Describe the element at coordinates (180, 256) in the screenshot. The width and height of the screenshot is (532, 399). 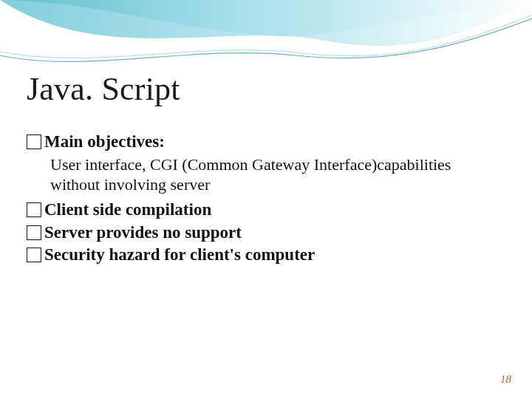
I see `bullet-text: Security hazard for client's computer` at that location.